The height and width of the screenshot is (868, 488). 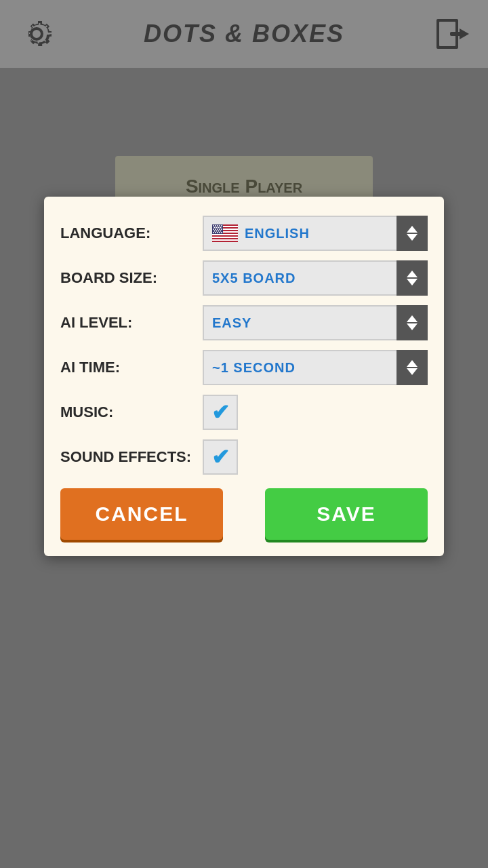 I want to click on sound-effects-label: Sound Effects:, so click(x=131, y=457).